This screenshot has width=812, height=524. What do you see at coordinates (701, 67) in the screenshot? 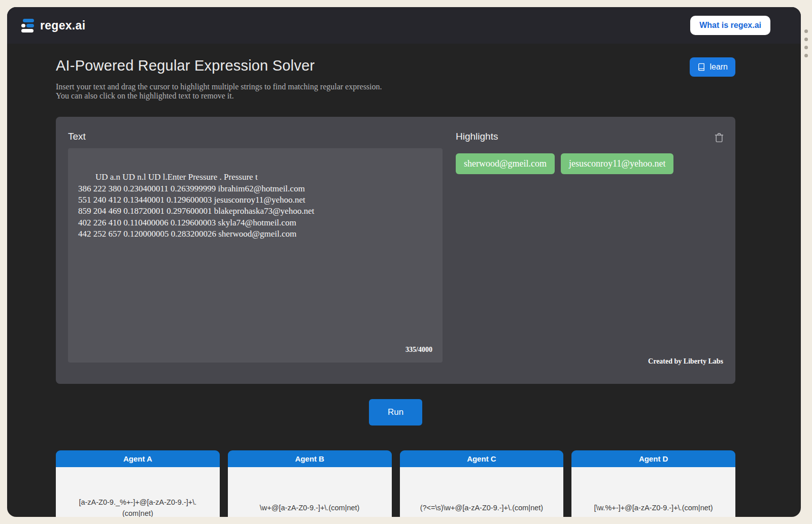
I see `book-icon` at bounding box center [701, 67].